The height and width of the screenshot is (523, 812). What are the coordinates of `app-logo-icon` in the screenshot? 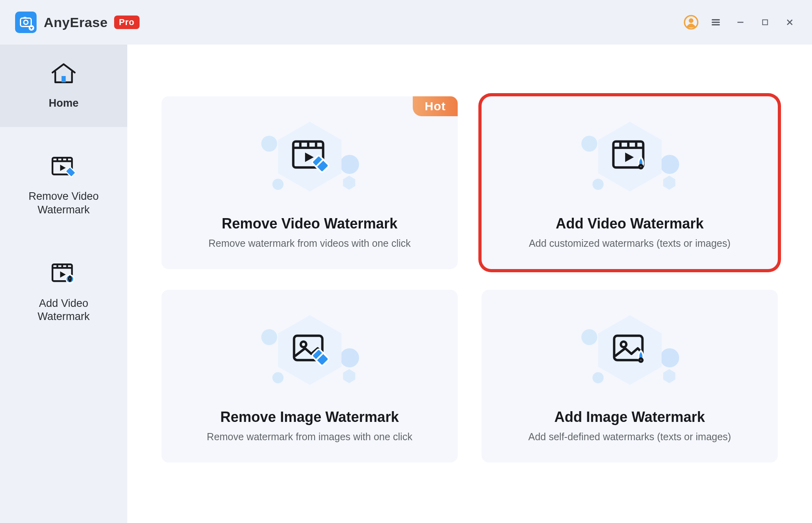 It's located at (26, 22).